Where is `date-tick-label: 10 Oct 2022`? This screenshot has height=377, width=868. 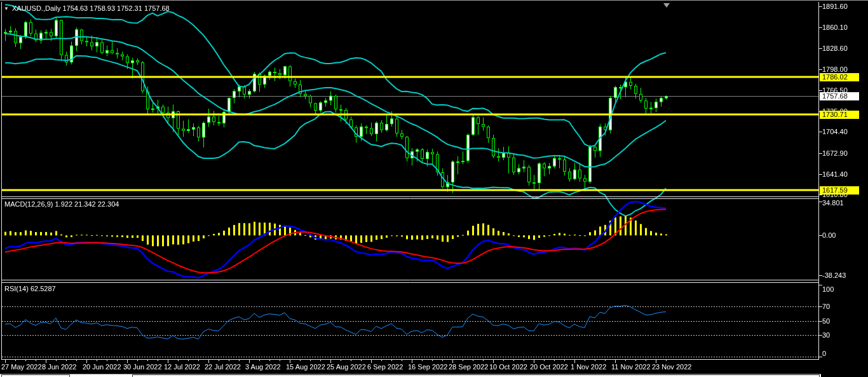
date-tick-label: 10 Oct 2022 is located at coordinates (508, 367).